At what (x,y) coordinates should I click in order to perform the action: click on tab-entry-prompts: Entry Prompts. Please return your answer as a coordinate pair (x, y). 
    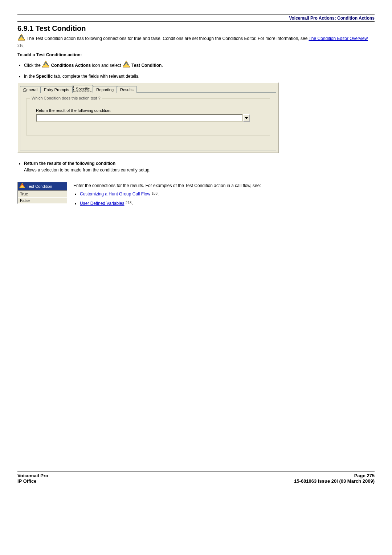
    Looking at the image, I should click on (57, 89).